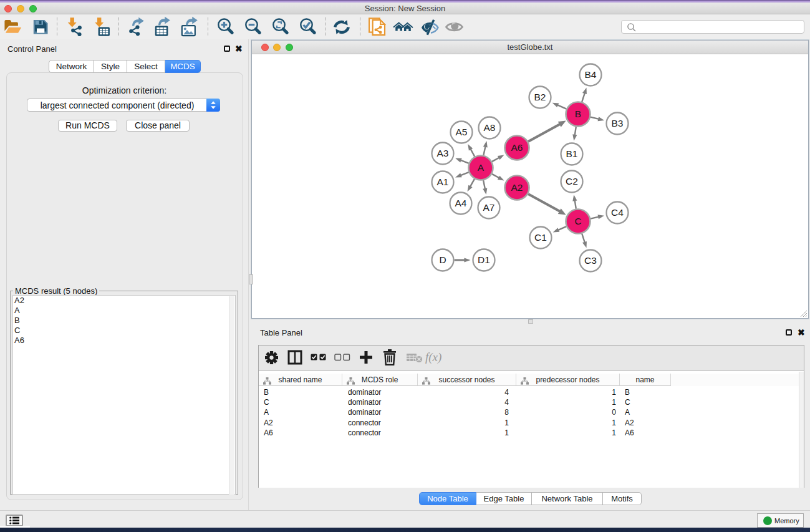 The height and width of the screenshot is (532, 810). What do you see at coordinates (541, 237) in the screenshot?
I see `svg-text: C1` at bounding box center [541, 237].